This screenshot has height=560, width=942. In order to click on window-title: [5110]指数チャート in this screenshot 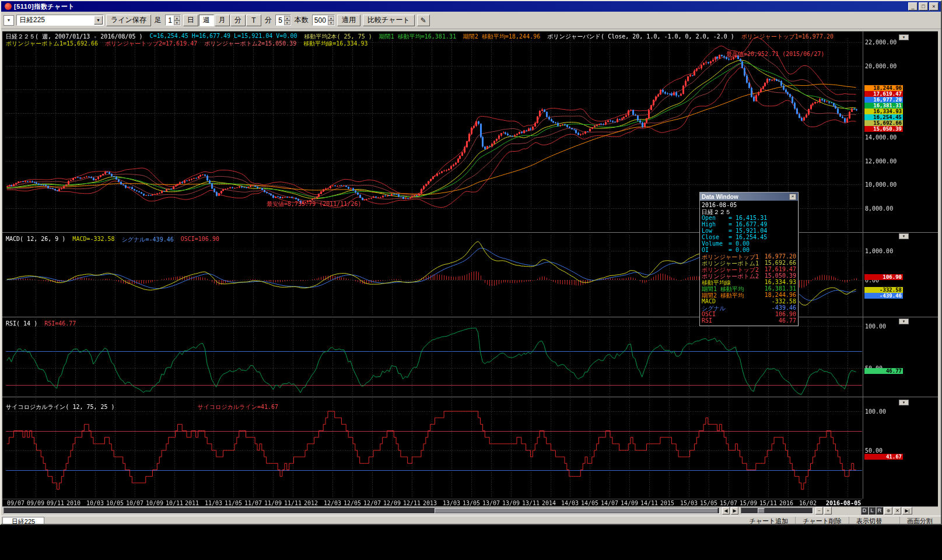, I will do `click(44, 7)`.